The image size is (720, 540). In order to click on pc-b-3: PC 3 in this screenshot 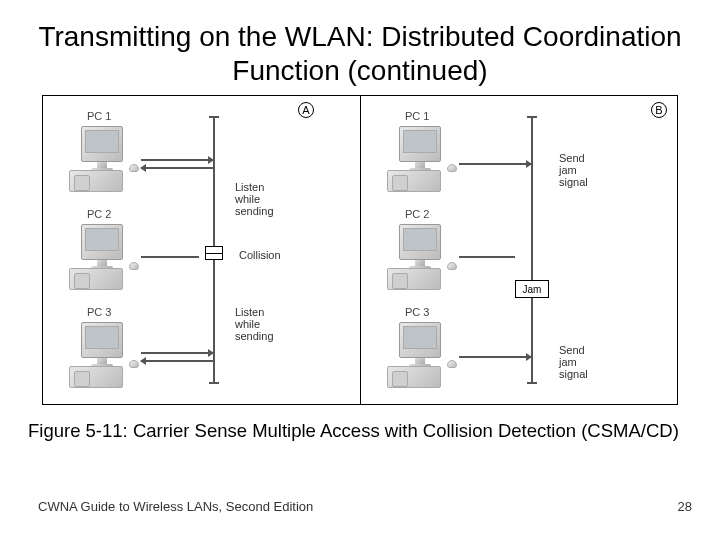, I will do `click(421, 357)`.